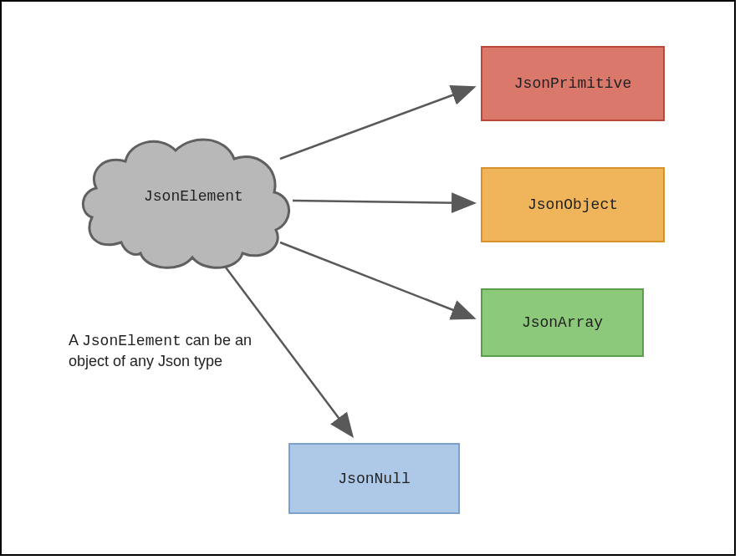 This screenshot has height=560, width=740. Describe the element at coordinates (374, 479) in the screenshot. I see `jsonnull-label: JsonNull` at that location.